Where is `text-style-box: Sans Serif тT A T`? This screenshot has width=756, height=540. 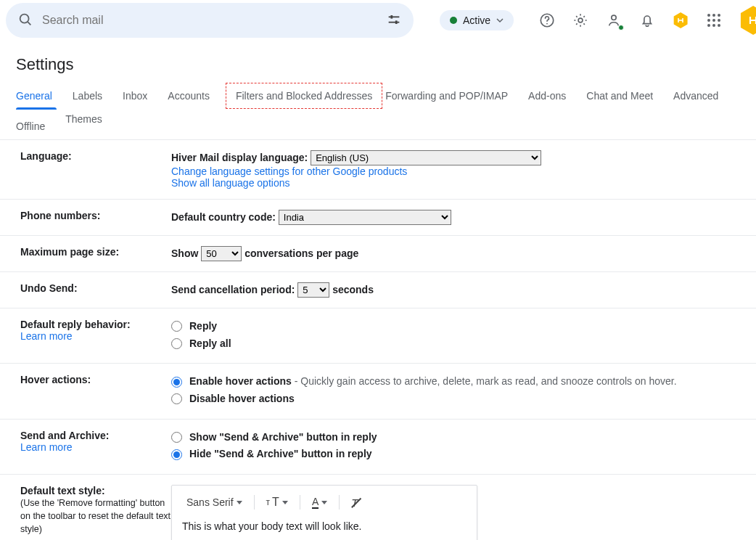
text-style-box: Sans Serif тT A T is located at coordinates (324, 512).